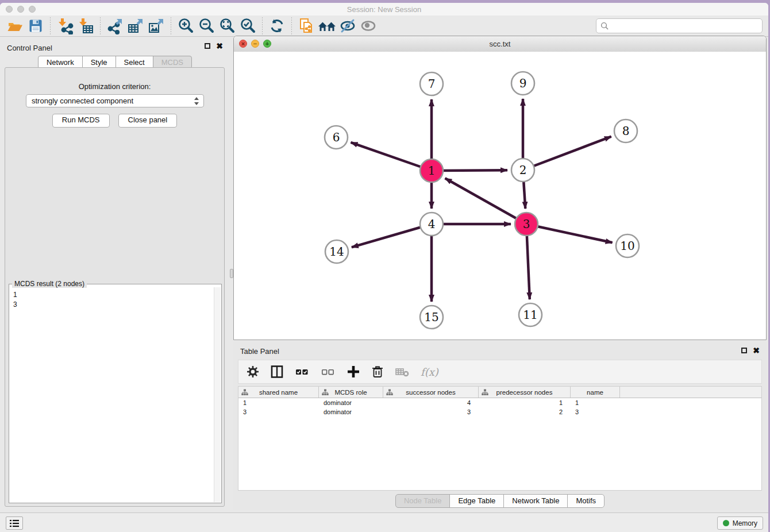 This screenshot has width=770, height=532. I want to click on zoom-selected-icon, so click(248, 26).